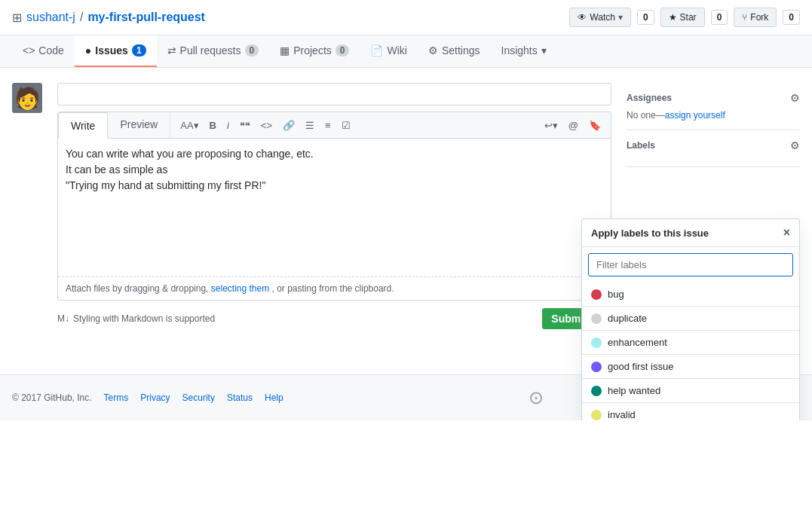 The width and height of the screenshot is (812, 510). What do you see at coordinates (240, 289) in the screenshot?
I see `attach-select-link: selecting them` at bounding box center [240, 289].